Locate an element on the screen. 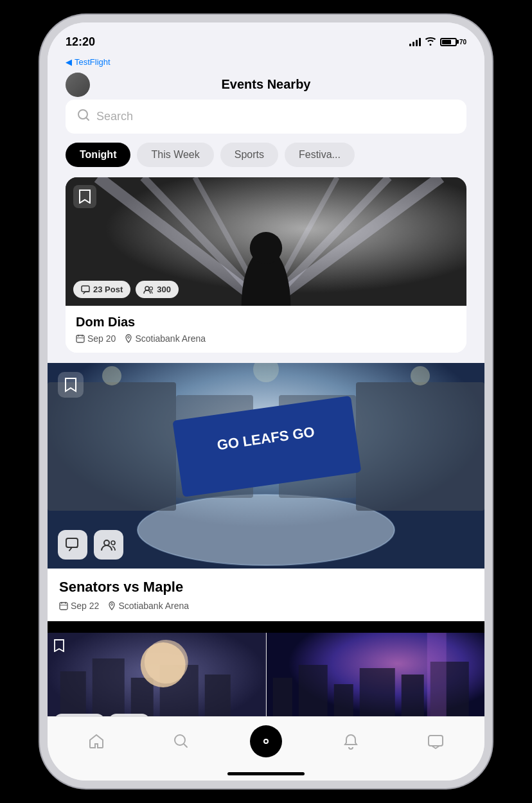 The height and width of the screenshot is (803, 532). search-placeholder: Search is located at coordinates (114, 117).